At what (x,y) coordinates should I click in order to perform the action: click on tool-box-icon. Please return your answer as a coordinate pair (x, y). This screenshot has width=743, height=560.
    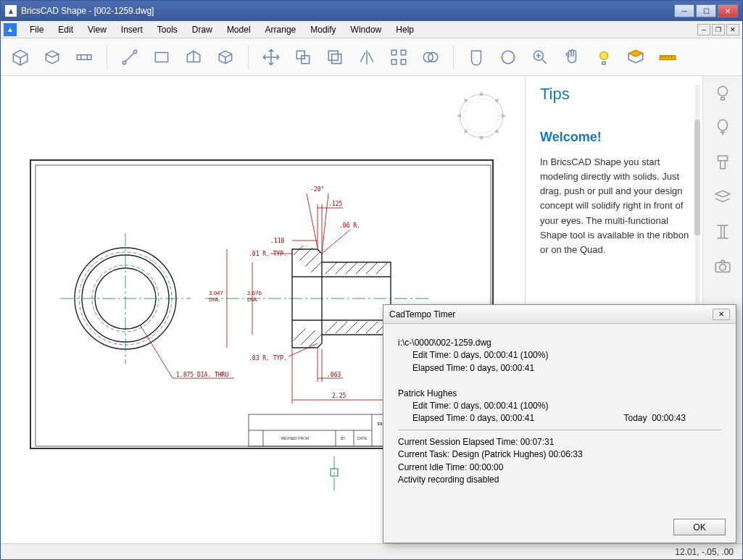
    Looking at the image, I should click on (20, 57).